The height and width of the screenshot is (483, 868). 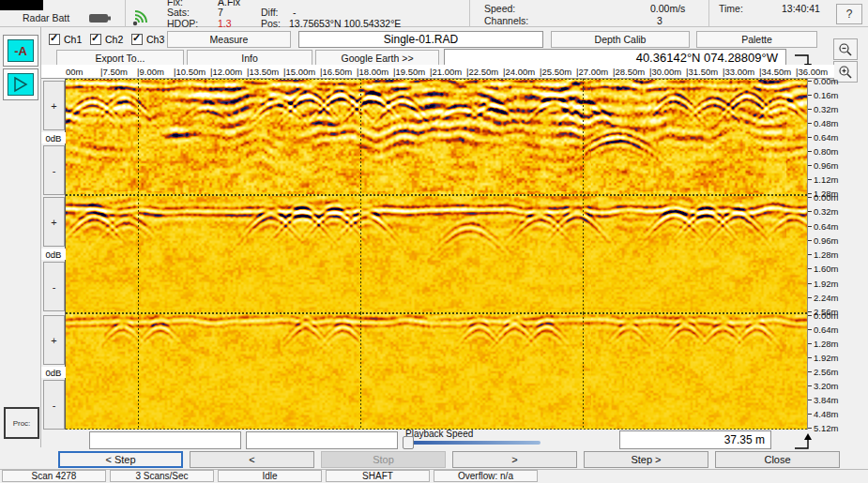 I want to click on depth-tick-label-ch2: 0.00m, so click(x=826, y=197).